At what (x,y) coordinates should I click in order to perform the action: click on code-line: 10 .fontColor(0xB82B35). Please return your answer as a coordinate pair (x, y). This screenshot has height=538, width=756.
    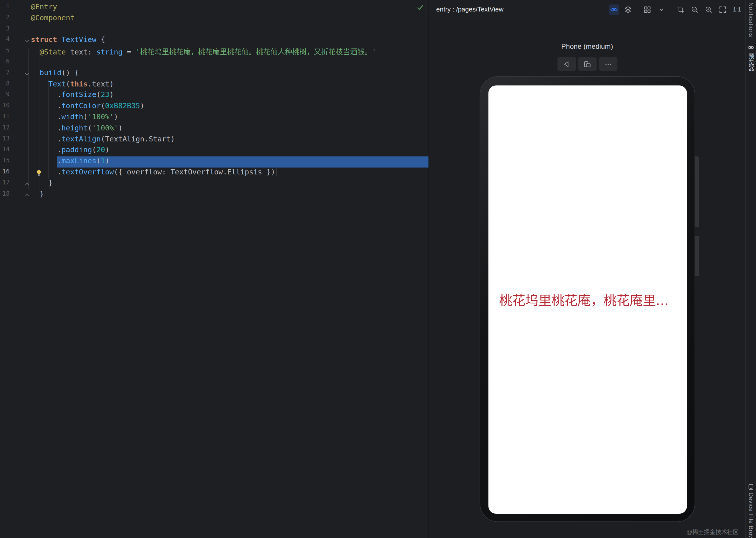
    Looking at the image, I should click on (214, 107).